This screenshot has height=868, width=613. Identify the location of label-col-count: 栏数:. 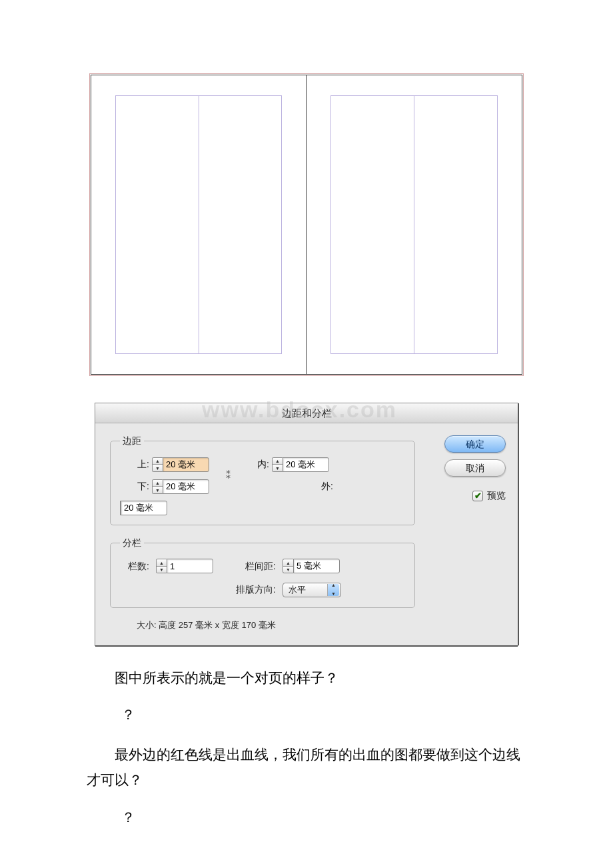
(136, 567).